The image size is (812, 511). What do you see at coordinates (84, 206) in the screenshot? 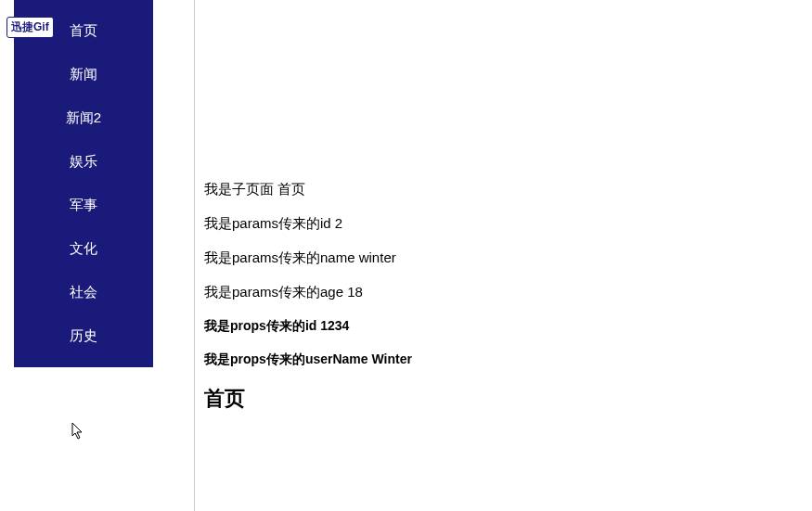
I see `sidebar-item-military: 军事` at bounding box center [84, 206].